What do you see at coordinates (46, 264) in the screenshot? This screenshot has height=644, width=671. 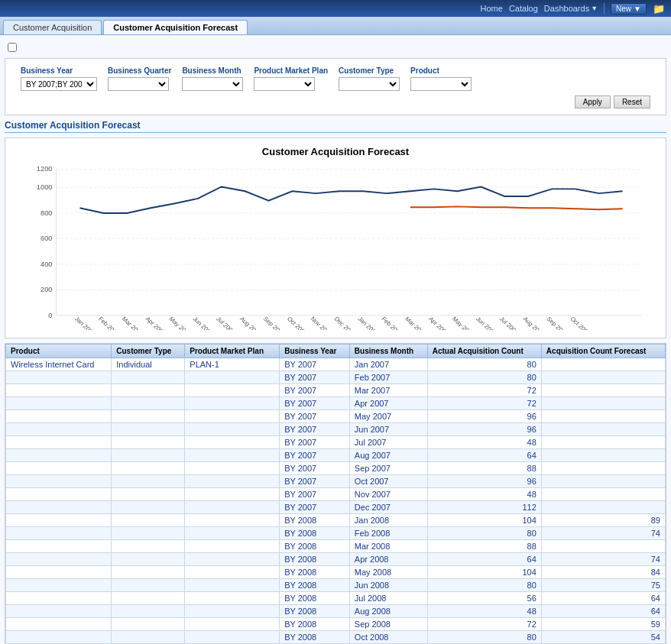 I see `svg-text: 400` at bounding box center [46, 264].